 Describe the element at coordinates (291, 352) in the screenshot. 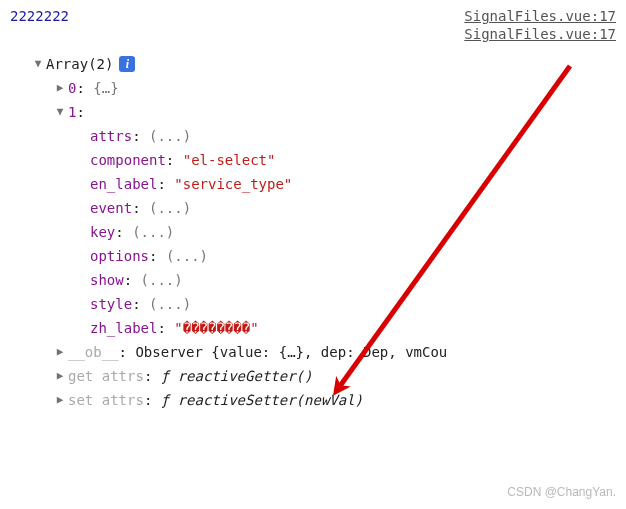

I see `observer-preview: Observer {value: {…}, dep: Dep, vmCou` at that location.